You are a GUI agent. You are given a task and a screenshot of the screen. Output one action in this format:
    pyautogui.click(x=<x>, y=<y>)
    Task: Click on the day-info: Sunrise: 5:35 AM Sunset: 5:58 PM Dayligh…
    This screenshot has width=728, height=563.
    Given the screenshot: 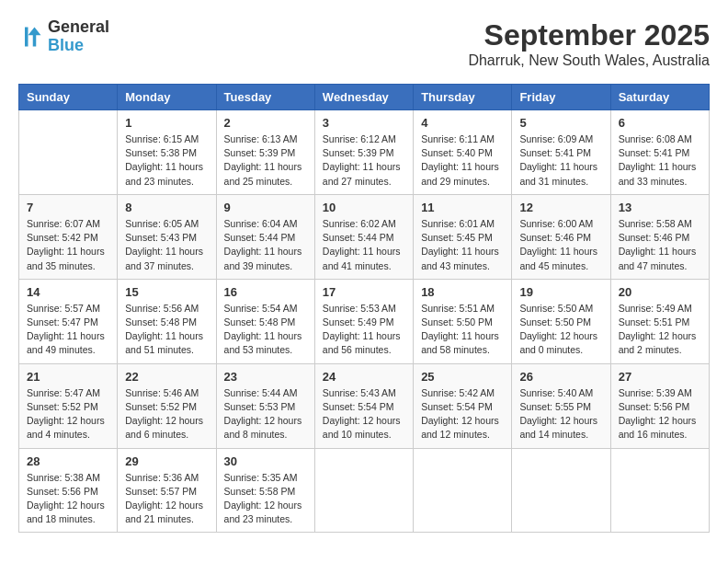 What is the action you would take?
    pyautogui.click(x=266, y=499)
    